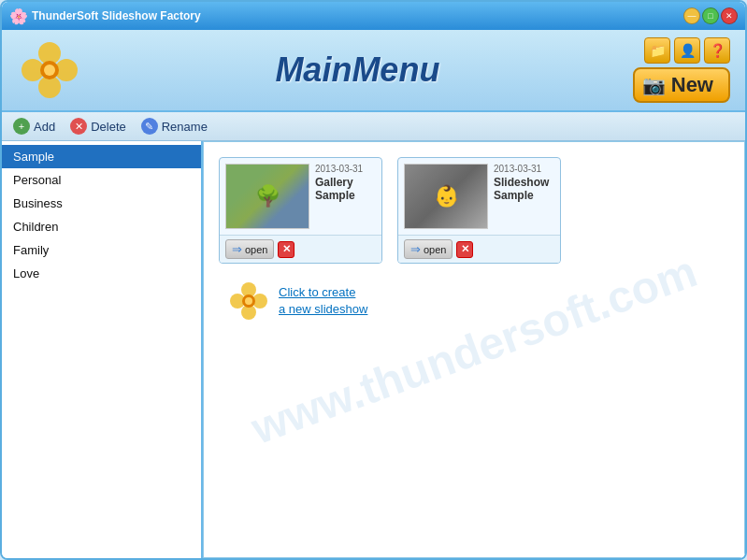  Describe the element at coordinates (687, 50) in the screenshot. I see `user-icon-button: 👤` at that location.